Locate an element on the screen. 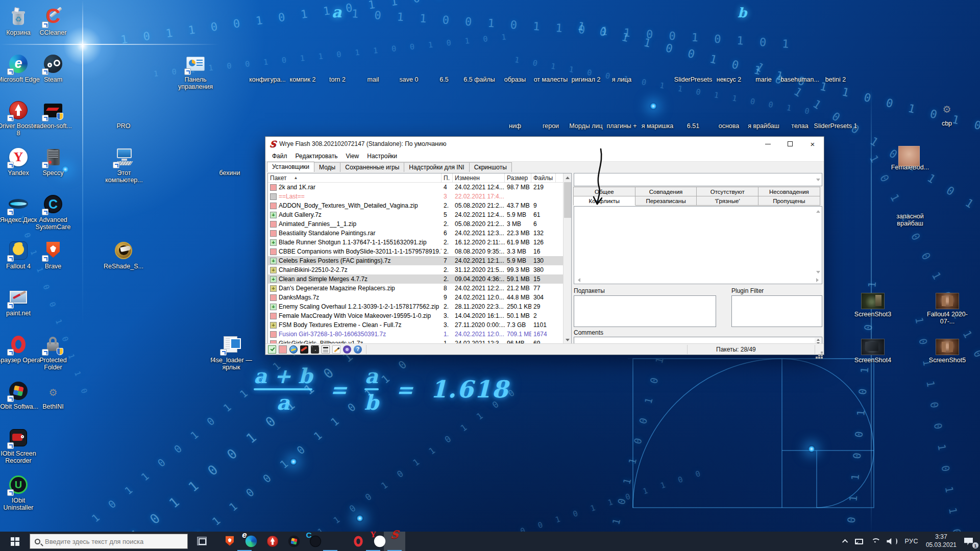  table-row: Fusion Girl-37268-1-80-1606350391.7z 1. … is located at coordinates (420, 334).